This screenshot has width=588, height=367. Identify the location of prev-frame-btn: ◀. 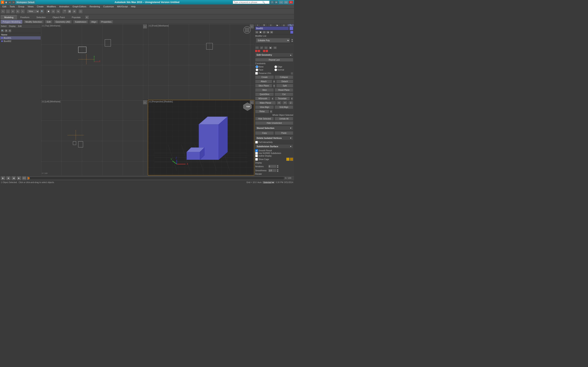
(14, 178).